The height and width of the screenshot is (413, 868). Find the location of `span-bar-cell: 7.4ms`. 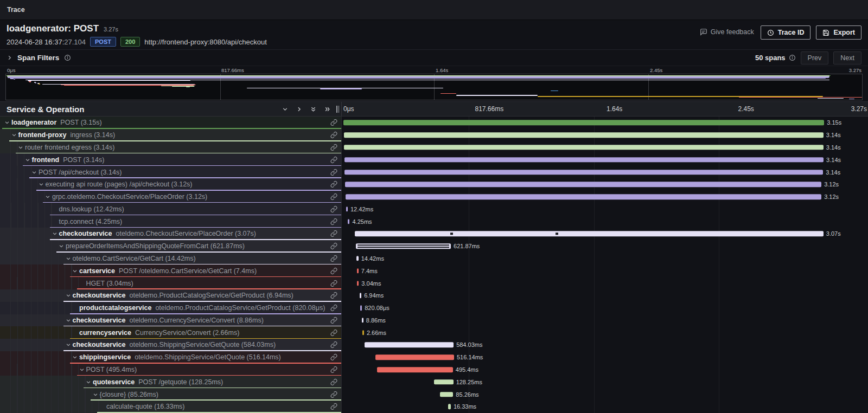

span-bar-cell: 7.4ms is located at coordinates (605, 271).